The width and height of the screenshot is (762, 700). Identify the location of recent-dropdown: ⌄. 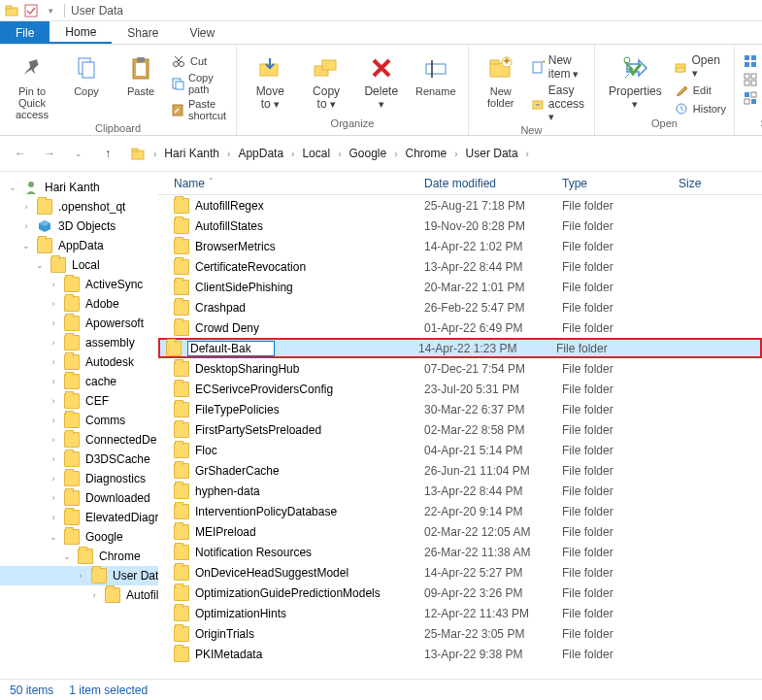
(79, 153).